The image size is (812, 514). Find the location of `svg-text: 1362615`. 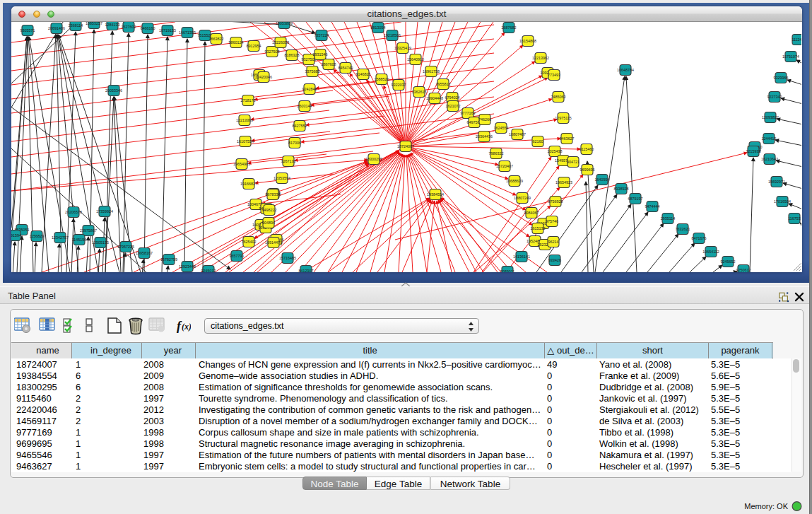

svg-text: 1362615 is located at coordinates (420, 92).